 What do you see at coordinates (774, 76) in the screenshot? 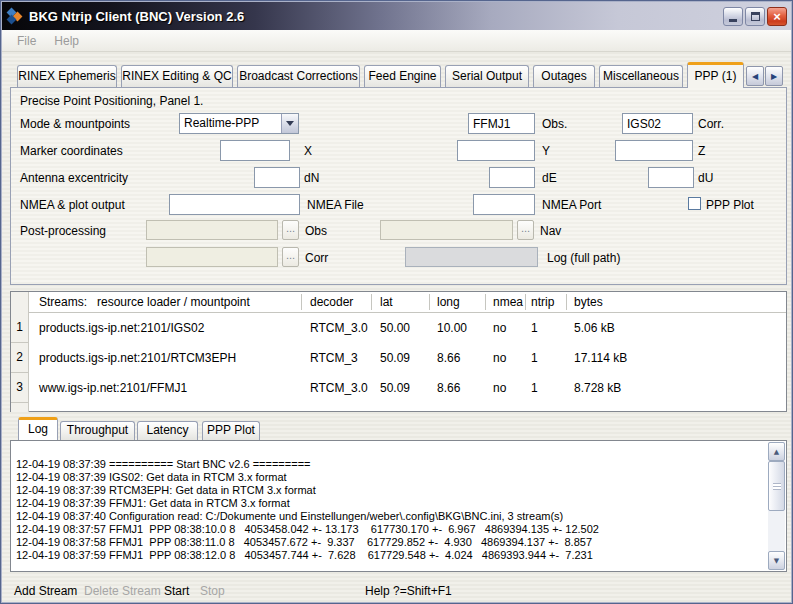
I see `arrow-right-icon: ▶` at bounding box center [774, 76].